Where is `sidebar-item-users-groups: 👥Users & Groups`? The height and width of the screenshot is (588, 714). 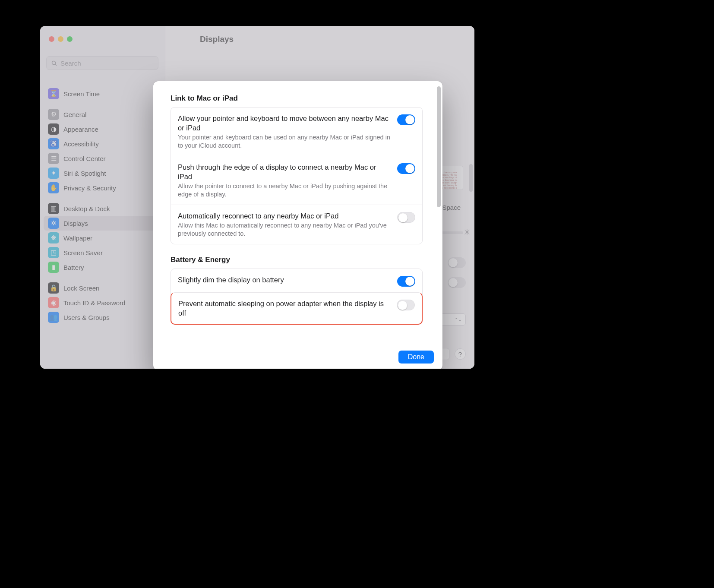
sidebar-item-users-groups: 👥Users & Groups is located at coordinates (103, 317).